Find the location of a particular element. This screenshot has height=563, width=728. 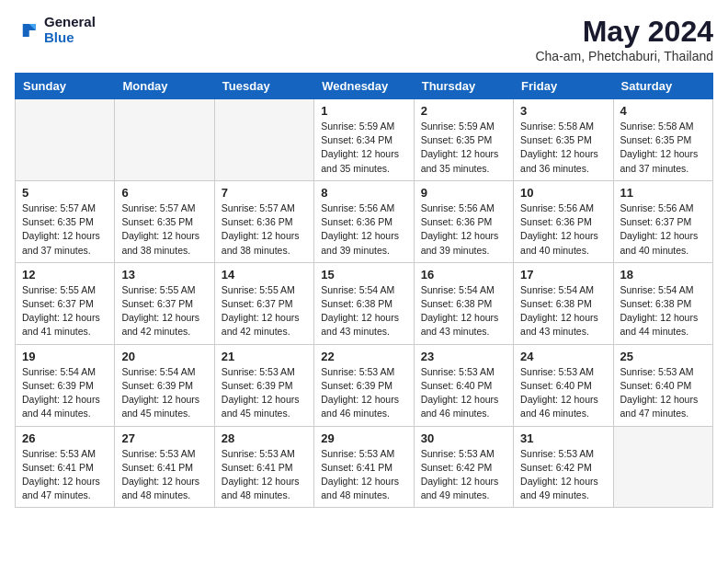

day-number: 1 is located at coordinates (364, 110).